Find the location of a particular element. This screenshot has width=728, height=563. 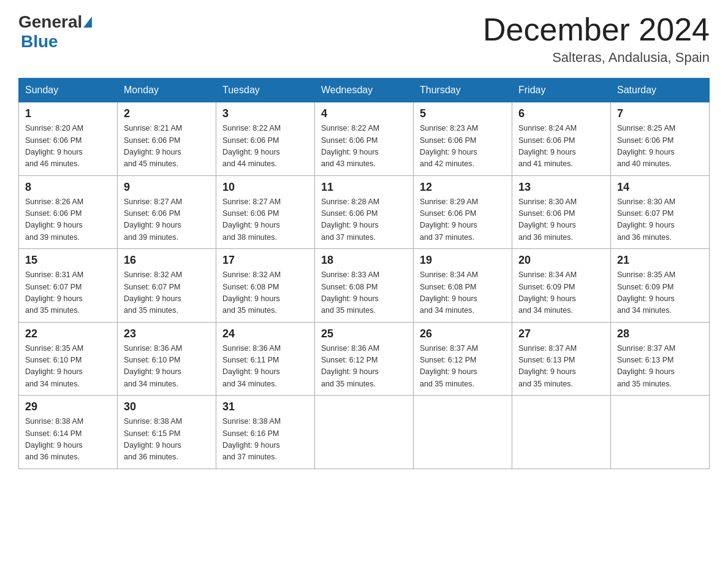

day-info: Sunrise: 8:36 AM Sunset: 6:10 PM Dayligh… is located at coordinates (167, 367).